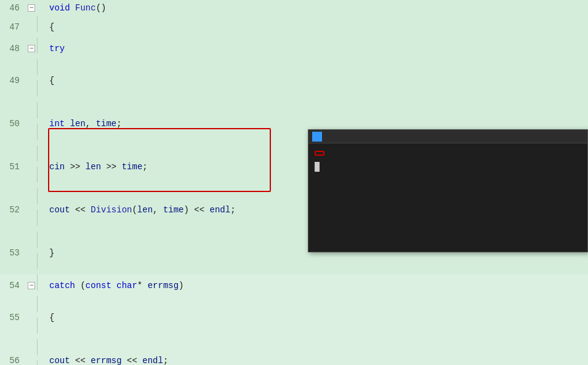 This screenshot has height=365, width=588. I want to click on token-punct: *, so click(140, 286).